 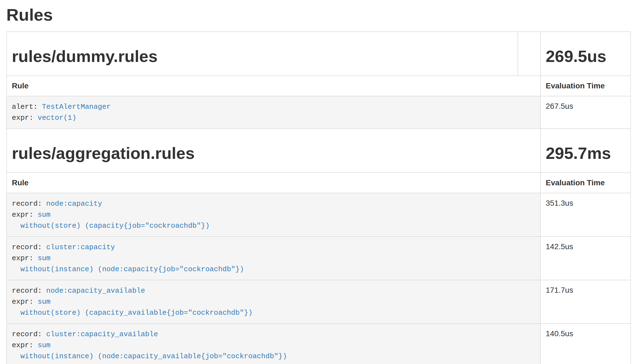 I want to click on rule-link: sum without(instance) (node:capacity_ava…, so click(x=149, y=351).